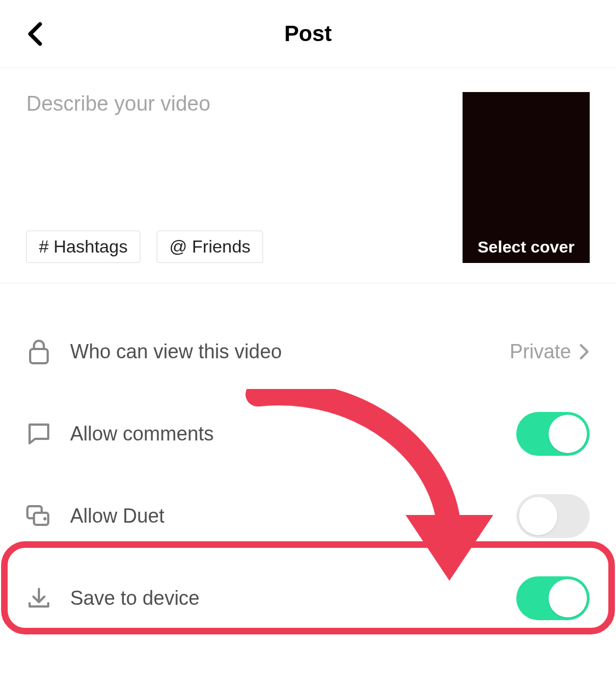 This screenshot has width=616, height=687. Describe the element at coordinates (553, 516) in the screenshot. I see `duet-toggle` at that location.